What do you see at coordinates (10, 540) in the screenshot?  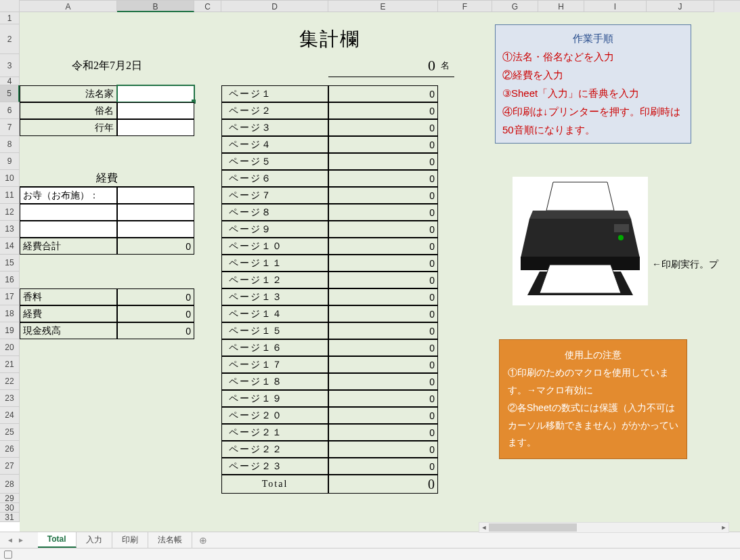 I see `tab-nav-prev-icon: ◄` at bounding box center [10, 540].